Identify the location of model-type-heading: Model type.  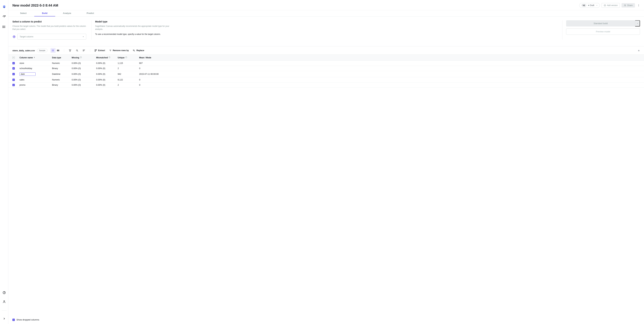
(132, 21).